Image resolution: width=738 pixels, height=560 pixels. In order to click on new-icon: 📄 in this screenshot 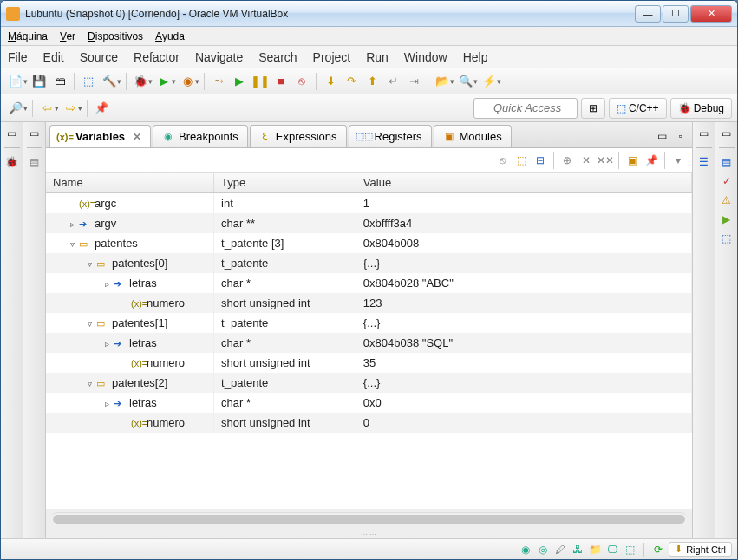, I will do `click(16, 81)`.